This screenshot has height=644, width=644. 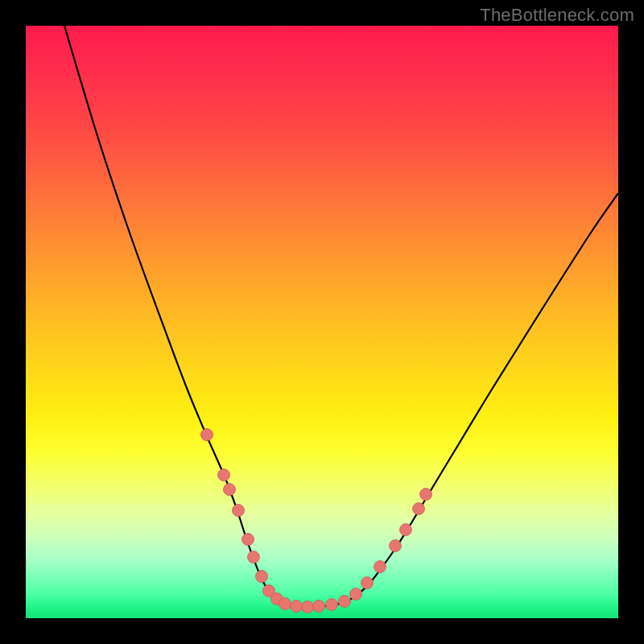 I want to click on marker-group-right, so click(x=373, y=551).